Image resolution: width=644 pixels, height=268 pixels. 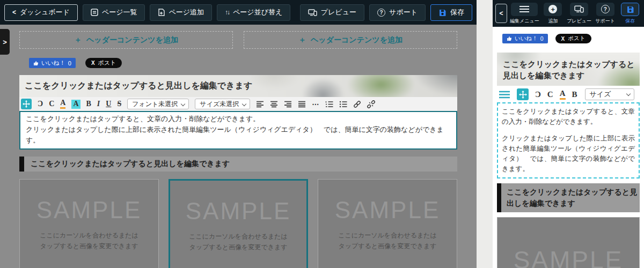 I want to click on dashboard-button: < ダッシュボード, so click(x=41, y=13).